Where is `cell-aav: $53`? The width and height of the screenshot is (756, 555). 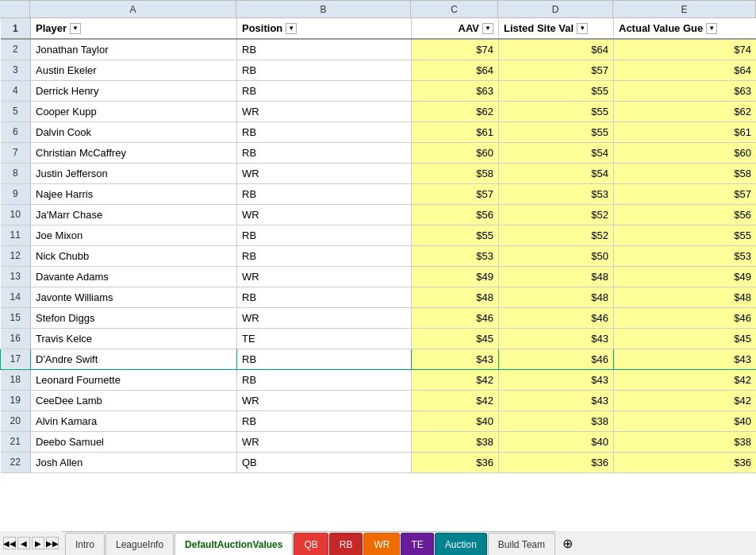
cell-aav: $53 is located at coordinates (455, 256).